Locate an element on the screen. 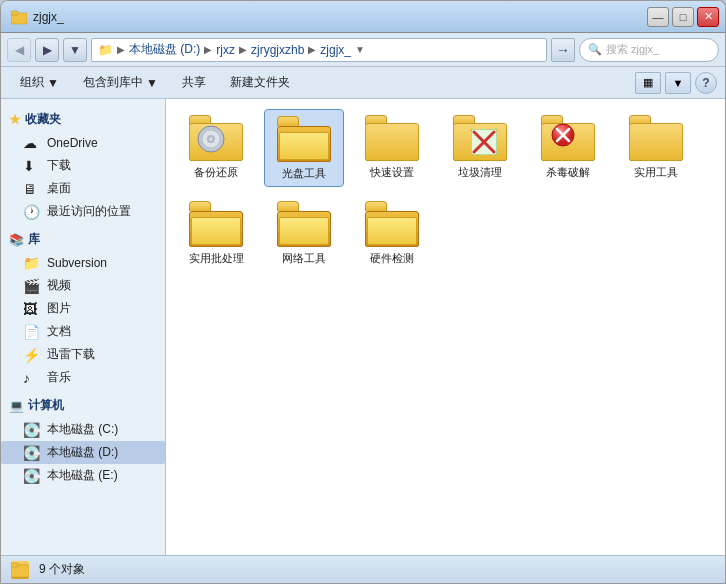  utils-label: 实用工具 is located at coordinates (656, 172).